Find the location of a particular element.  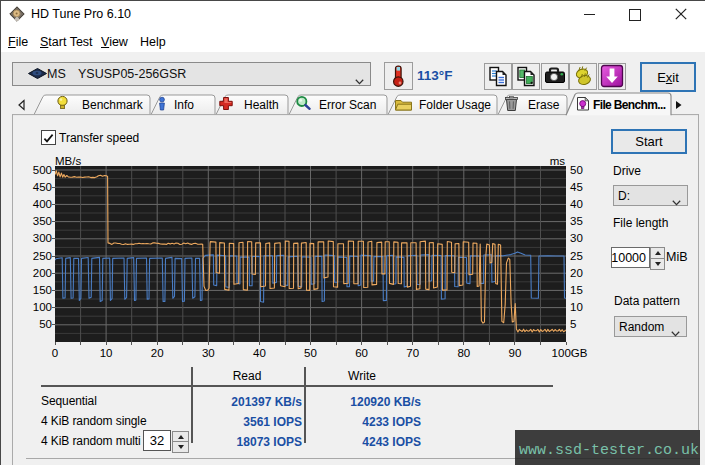

svg-text: Health is located at coordinates (262, 105).